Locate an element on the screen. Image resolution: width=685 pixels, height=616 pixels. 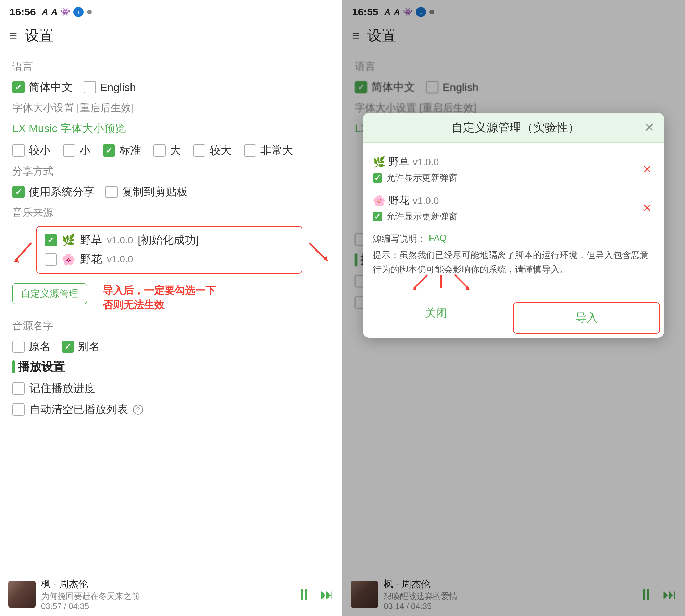
audio-original-label-1: 原名 is located at coordinates (40, 347).